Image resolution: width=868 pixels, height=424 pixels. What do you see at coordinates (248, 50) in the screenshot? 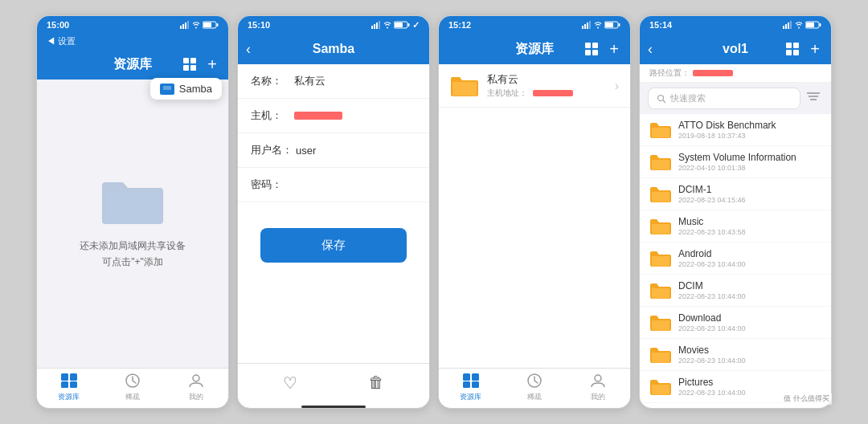
I see `screen2-back: ‹` at bounding box center [248, 50].